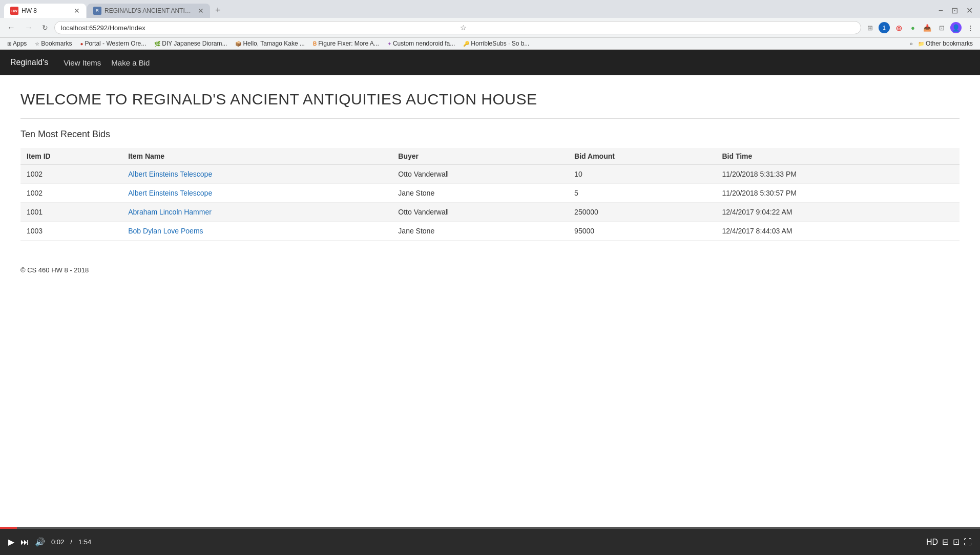  Describe the element at coordinates (480, 157) in the screenshot. I see `col-buyer: Buyer` at that location.